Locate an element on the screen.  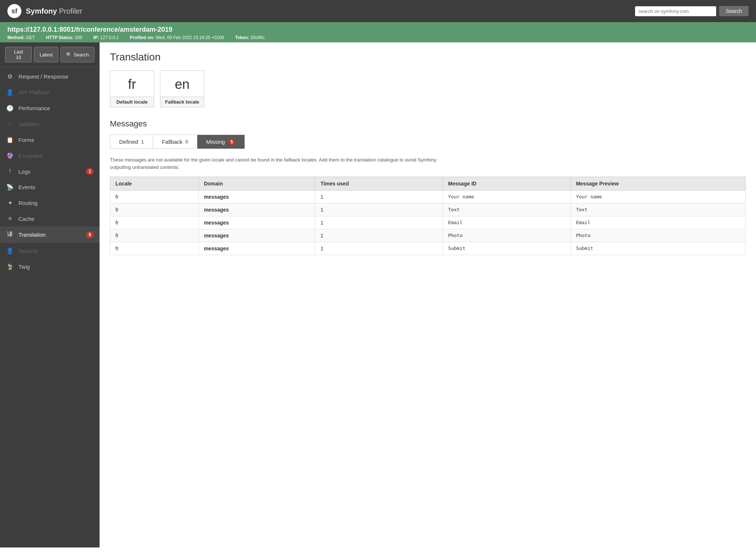
tab-fallback: Fallback0 is located at coordinates (175, 142).